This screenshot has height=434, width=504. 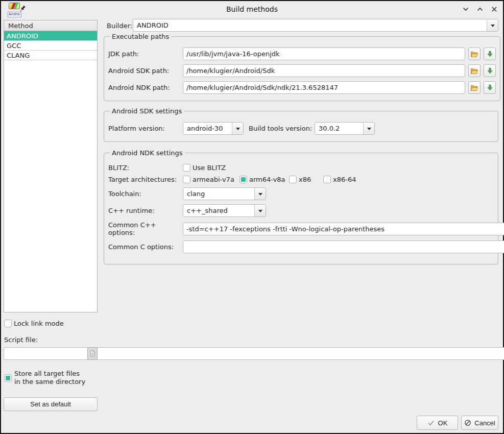 What do you see at coordinates (92, 353) in the screenshot?
I see `document-icon` at bounding box center [92, 353].